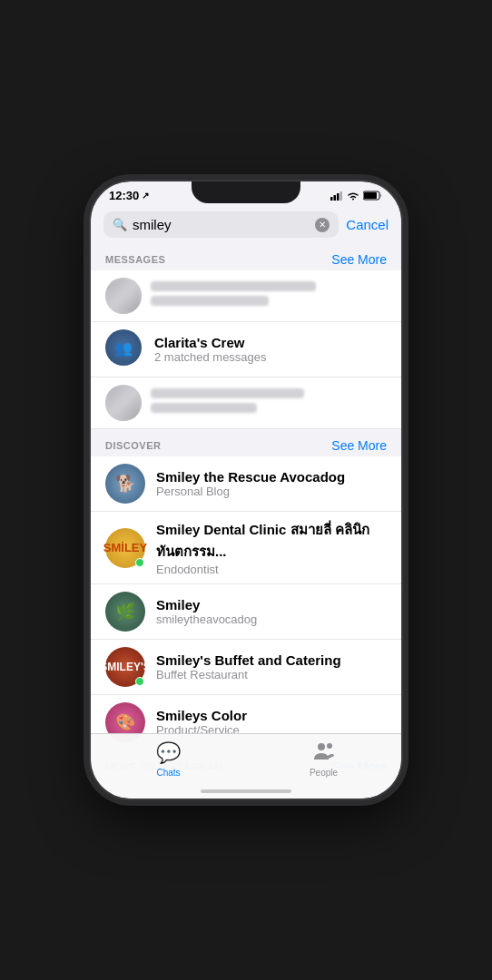 This screenshot has width=492, height=980. I want to click on claritas-crew-item: 👥 Clarita's Crew 2 matched messages, so click(246, 350).